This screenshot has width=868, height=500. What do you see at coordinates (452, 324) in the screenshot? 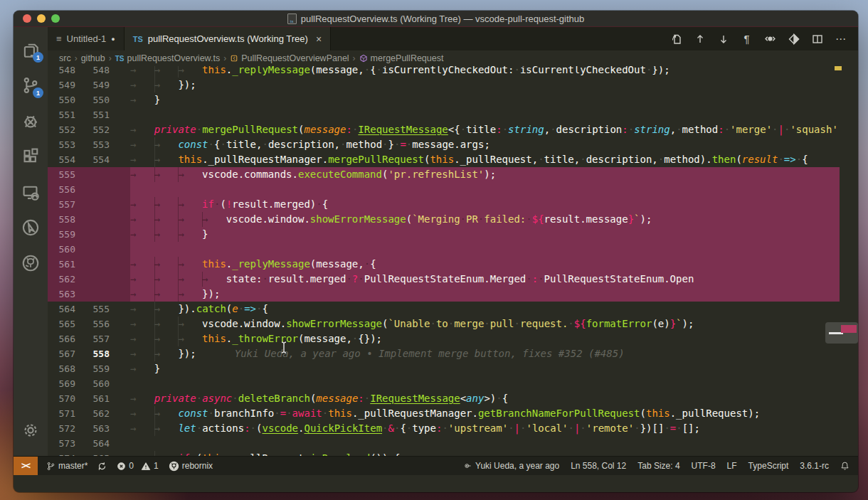
I see `code-line: 565556→→→vscode.window.showErrorMessage(…` at bounding box center [452, 324].